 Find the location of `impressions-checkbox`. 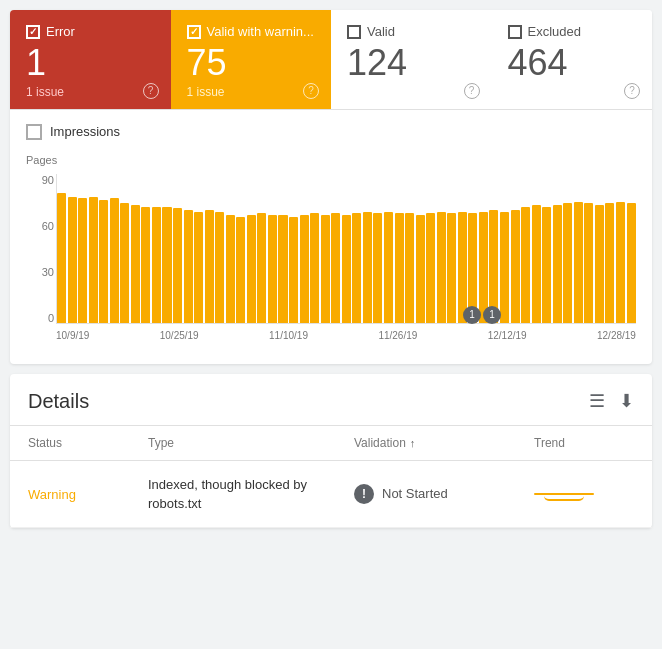

impressions-checkbox is located at coordinates (34, 132).